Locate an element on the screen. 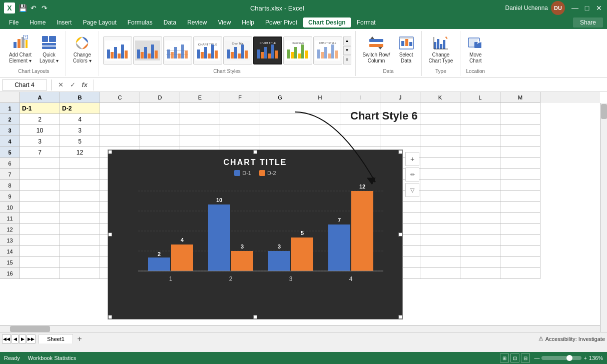  handle-bottom-left is located at coordinates (110, 317).